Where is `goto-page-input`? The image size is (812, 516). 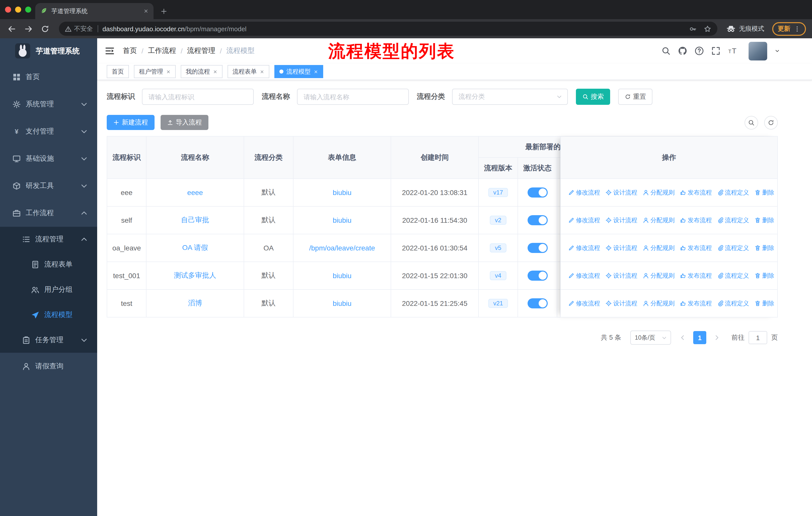 goto-page-input is located at coordinates (758, 337).